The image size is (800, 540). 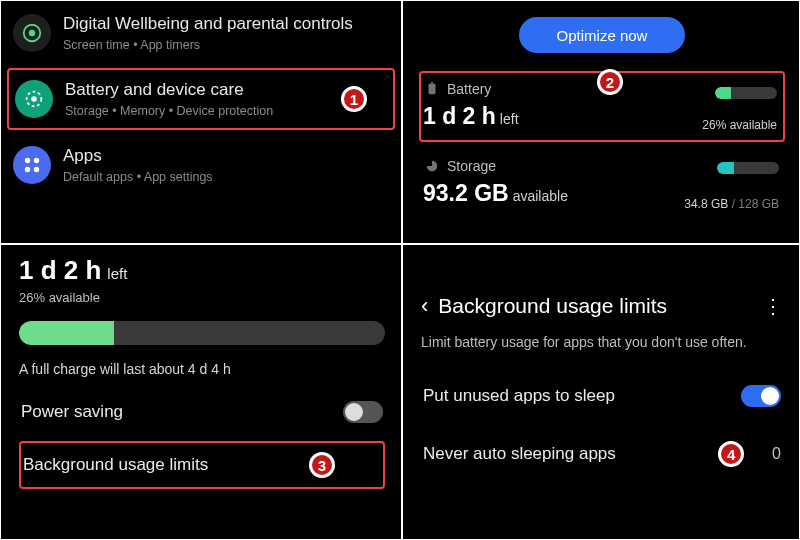 What do you see at coordinates (202, 298) in the screenshot?
I see `battery-available-text: 26% available` at bounding box center [202, 298].